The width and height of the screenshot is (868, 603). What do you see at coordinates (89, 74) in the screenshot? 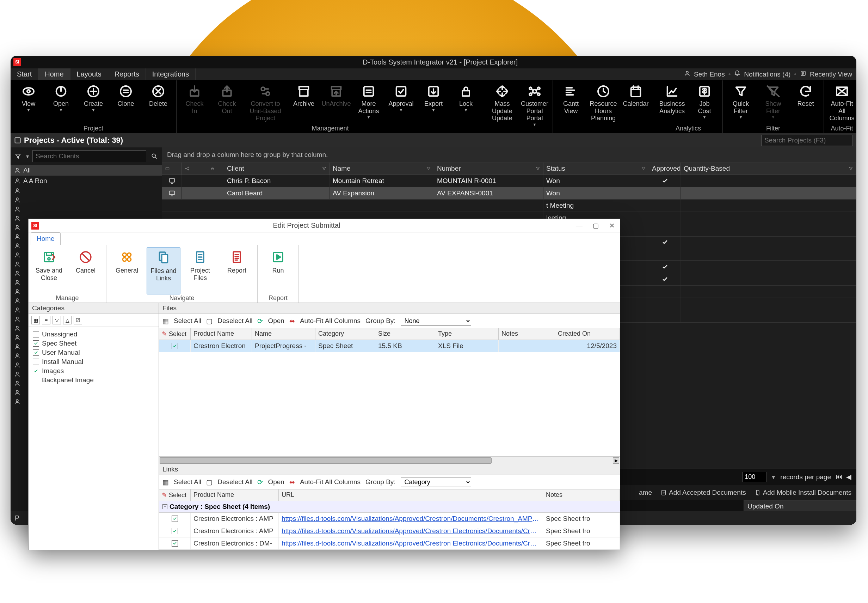
I see `tab-layouts: Layouts` at bounding box center [89, 74].